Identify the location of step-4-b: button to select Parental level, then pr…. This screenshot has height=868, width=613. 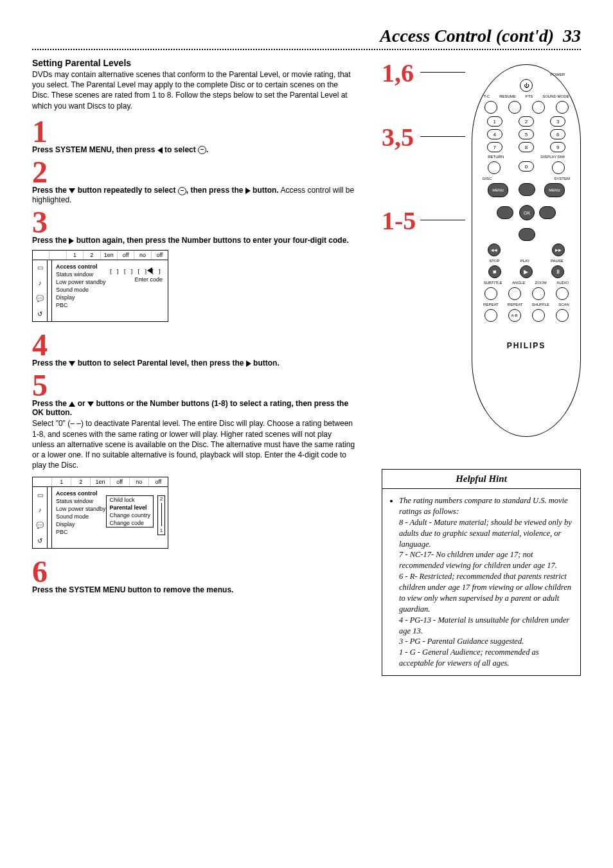
(161, 363).